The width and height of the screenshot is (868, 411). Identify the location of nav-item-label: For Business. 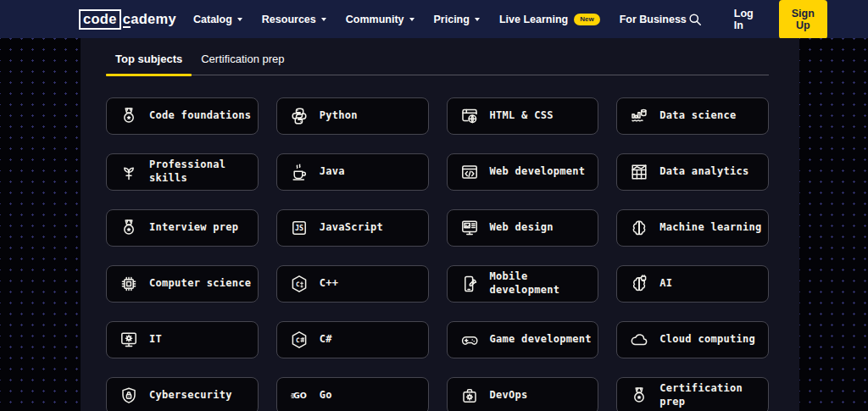
(653, 19).